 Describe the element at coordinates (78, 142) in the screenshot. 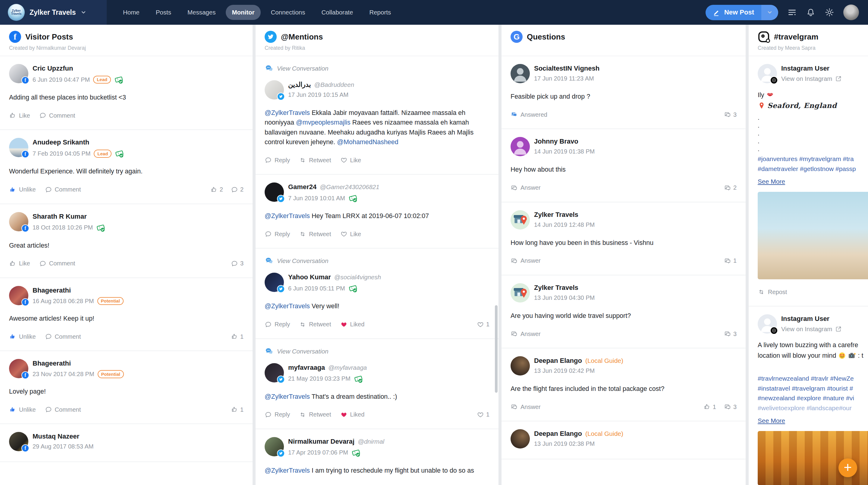

I see `author-name: Anudeep Srikanth` at that location.